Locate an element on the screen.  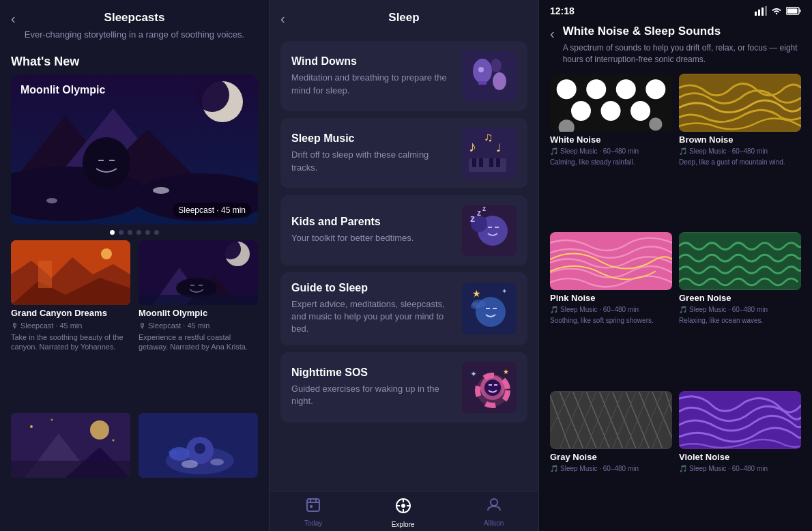
panel2-back-button: ‹ is located at coordinates (282, 19).